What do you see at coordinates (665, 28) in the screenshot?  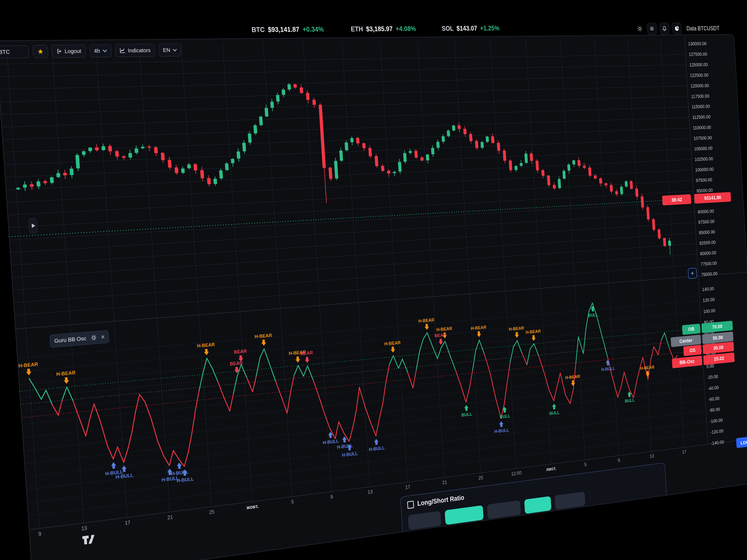 I see `alerts-button` at bounding box center [665, 28].